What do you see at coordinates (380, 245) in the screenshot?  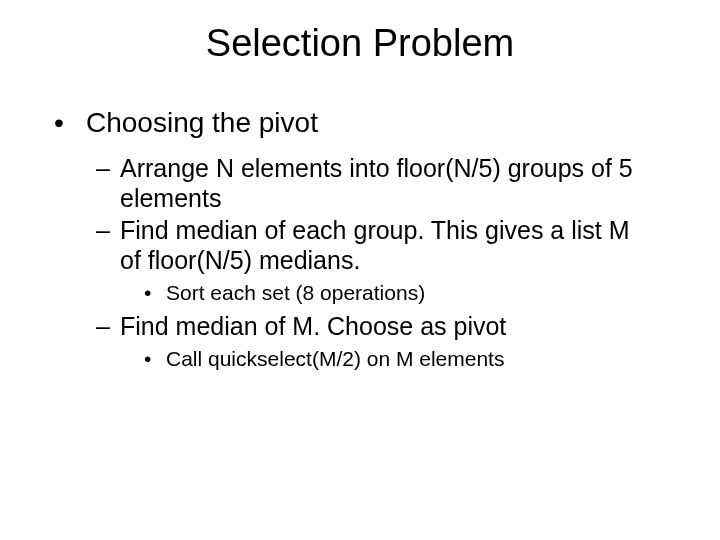 I see `bullet-text: Find median of each group. This gives a …` at bounding box center [380, 245].